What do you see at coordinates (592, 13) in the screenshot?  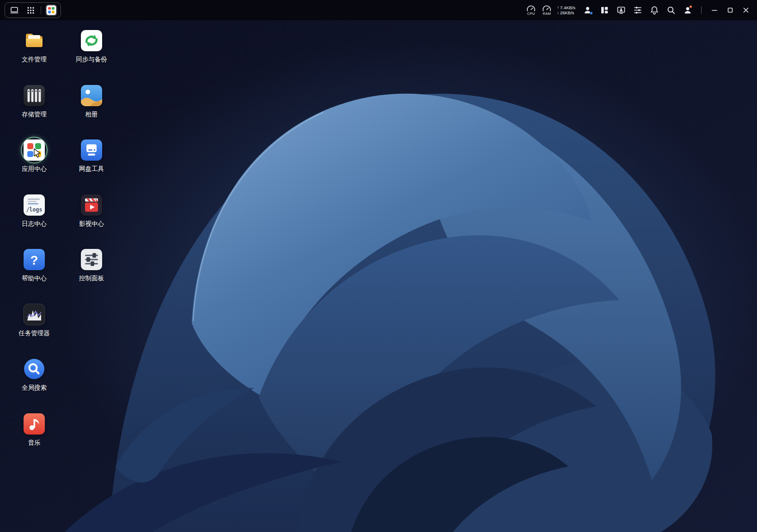 I see `online-badge` at bounding box center [592, 13].